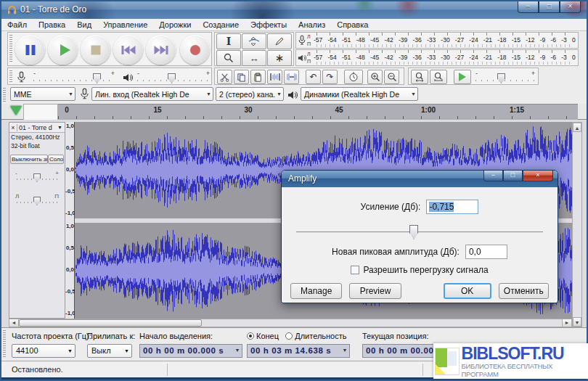  What do you see at coordinates (13, 128) in the screenshot?
I see `track-close-button: ×` at bounding box center [13, 128].